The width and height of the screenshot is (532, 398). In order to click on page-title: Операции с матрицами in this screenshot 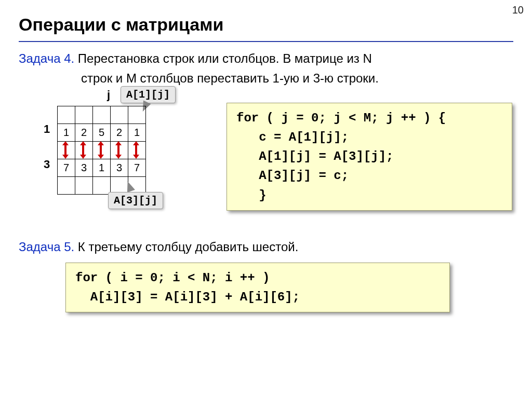, I will do `click(266, 25)`.